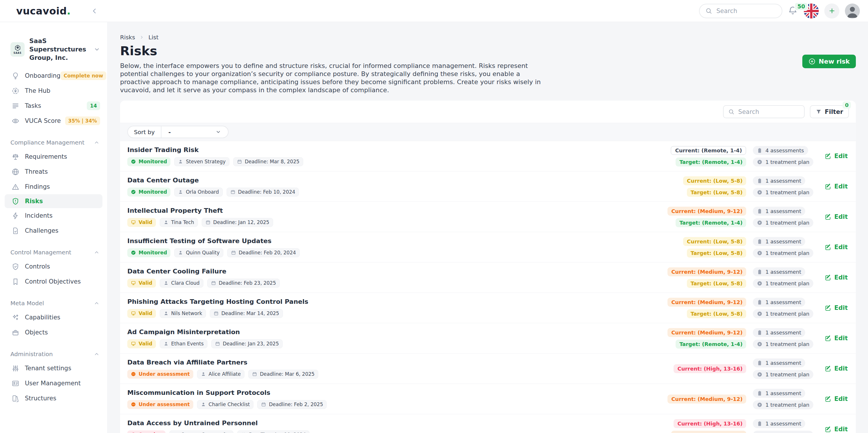 This screenshot has height=433, width=868. Describe the element at coordinates (33, 106) in the screenshot. I see `sidebar-item-label: Tasks` at that location.